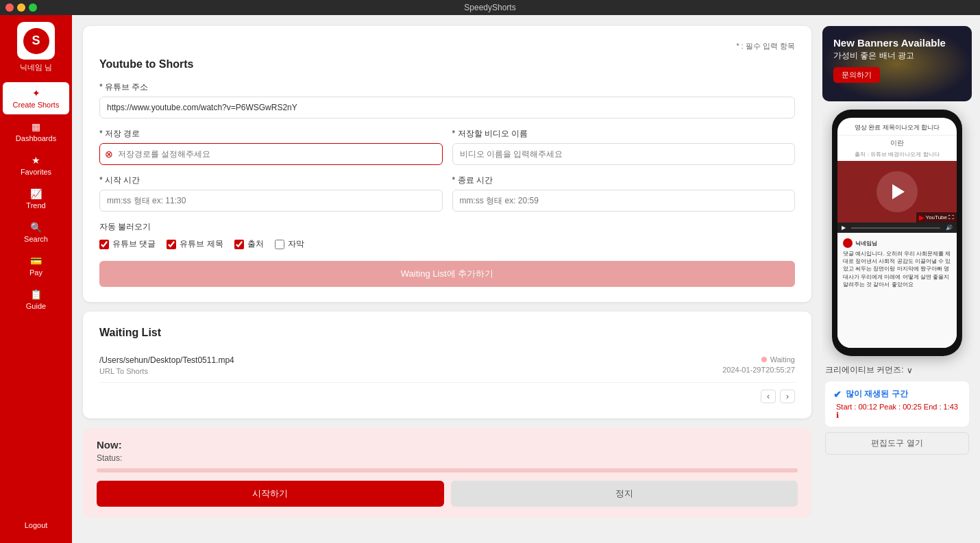  What do you see at coordinates (271, 154) in the screenshot?
I see `save-path-wrapper: ⊗` at bounding box center [271, 154].